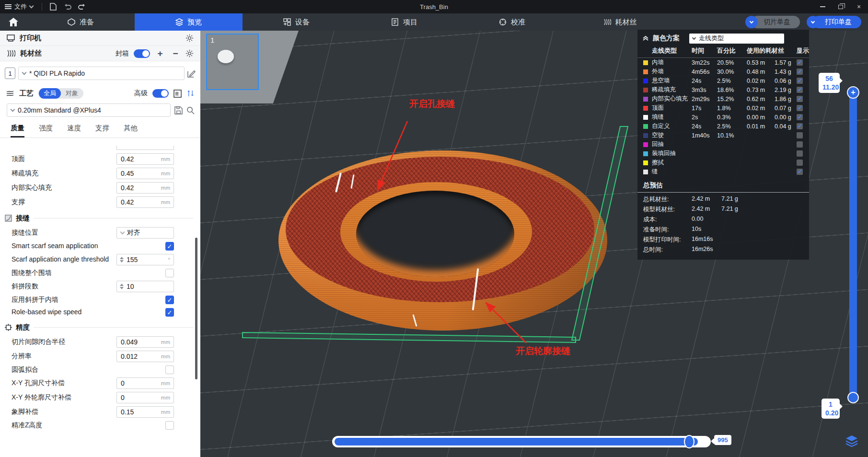 The image size is (868, 457). Describe the element at coordinates (192, 74) in the screenshot. I see `edit-icon` at that location.